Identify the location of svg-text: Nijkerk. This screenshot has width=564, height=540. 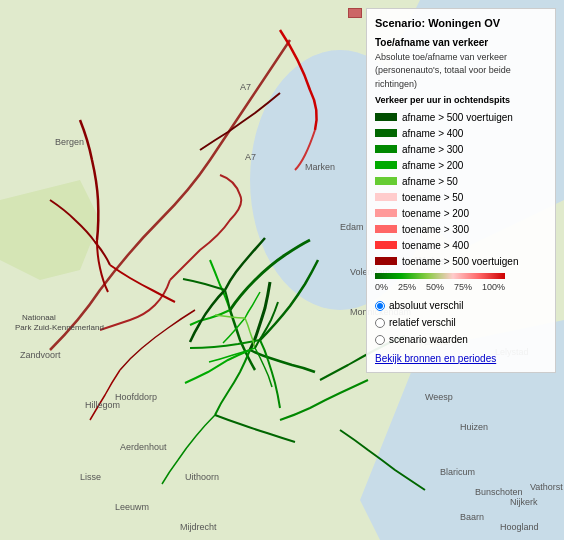
(524, 502).